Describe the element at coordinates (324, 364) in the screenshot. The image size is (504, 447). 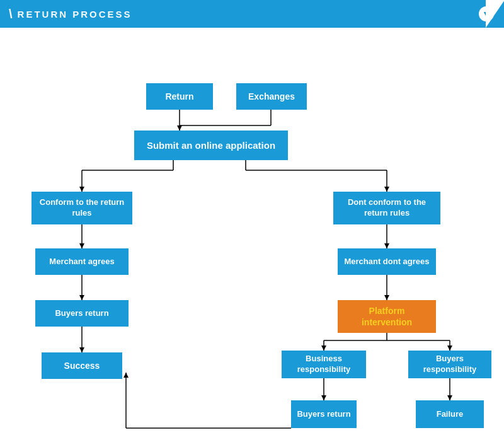
I see `business-resp-box: Business responsibility` at that location.